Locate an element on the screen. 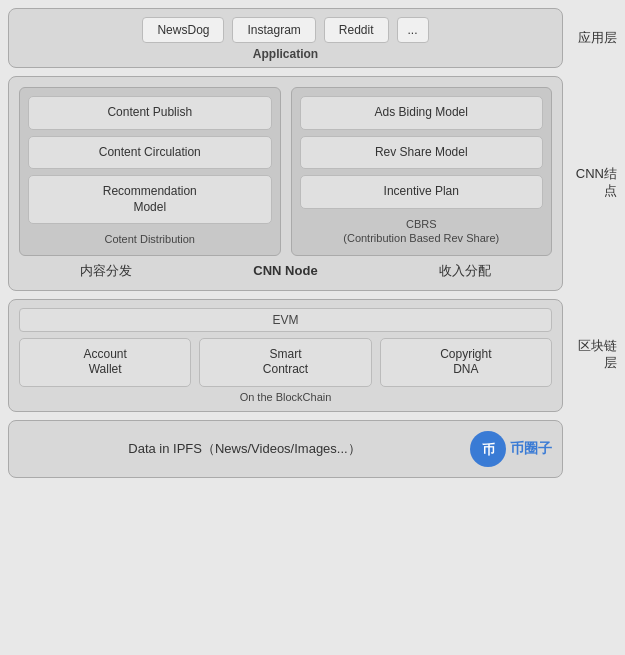 The image size is (625, 655). blockchain-sublabel: On the BlockChain is located at coordinates (286, 397).